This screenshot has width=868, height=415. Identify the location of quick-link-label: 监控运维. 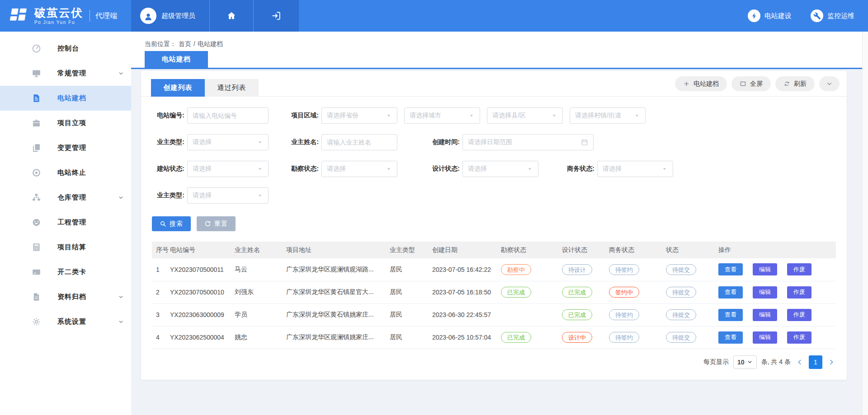
(841, 16).